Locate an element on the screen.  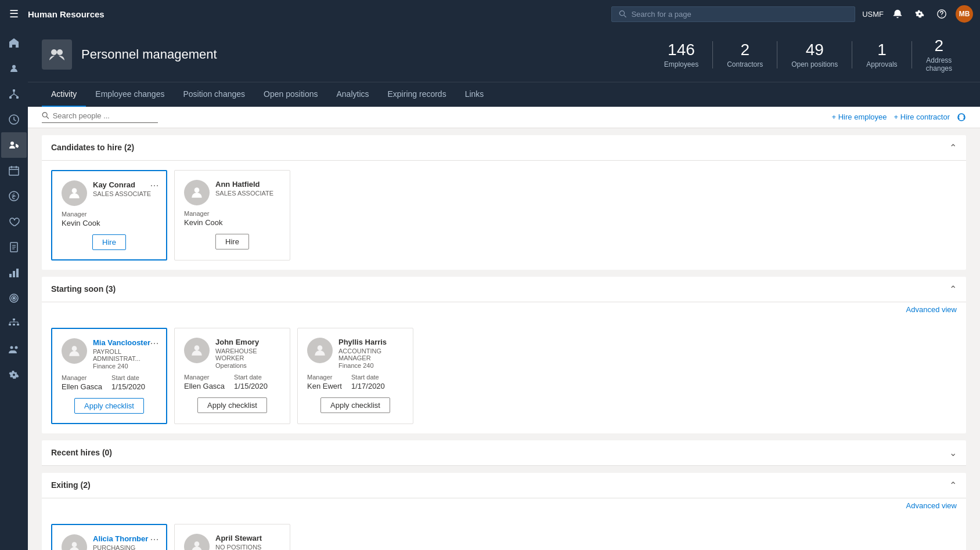
card-info-1: Ann Hatfield SALES ASSOCIATE is located at coordinates (248, 188).